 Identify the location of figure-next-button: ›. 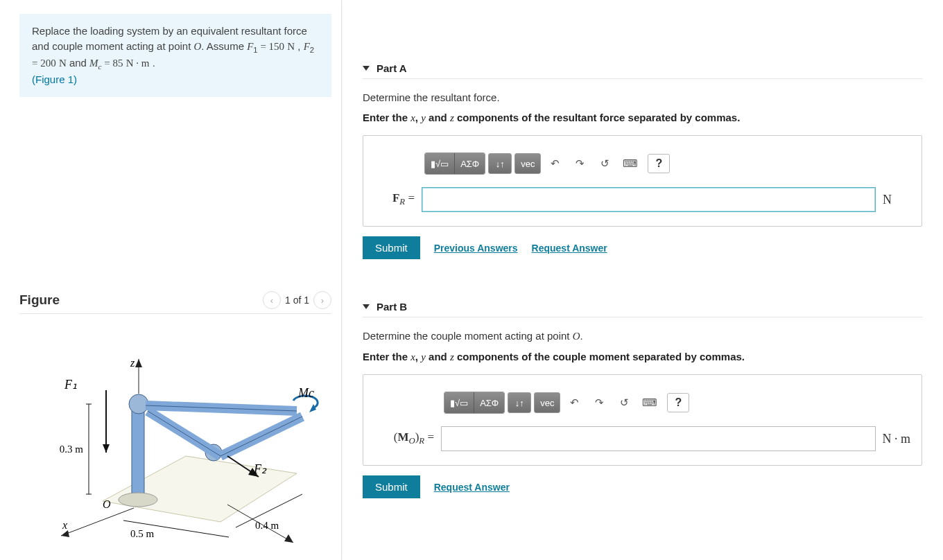
(322, 300).